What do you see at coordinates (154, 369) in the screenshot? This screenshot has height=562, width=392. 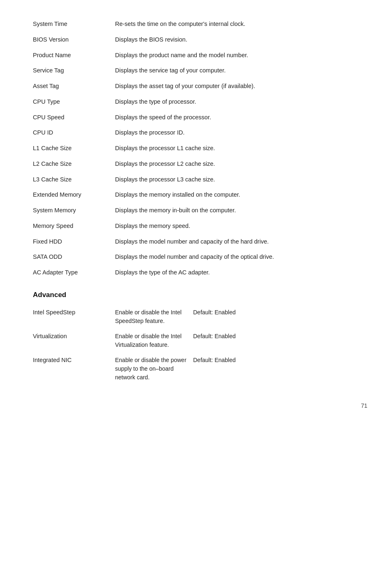 I see `row-middle: Enable or disable the power supply to th…` at bounding box center [154, 369].